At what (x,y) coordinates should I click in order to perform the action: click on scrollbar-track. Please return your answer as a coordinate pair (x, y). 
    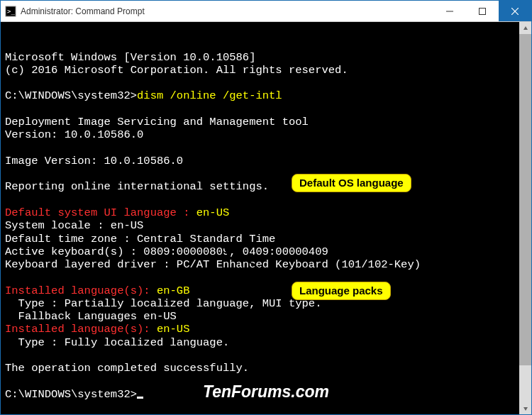
    Looking at the image, I should click on (525, 218).